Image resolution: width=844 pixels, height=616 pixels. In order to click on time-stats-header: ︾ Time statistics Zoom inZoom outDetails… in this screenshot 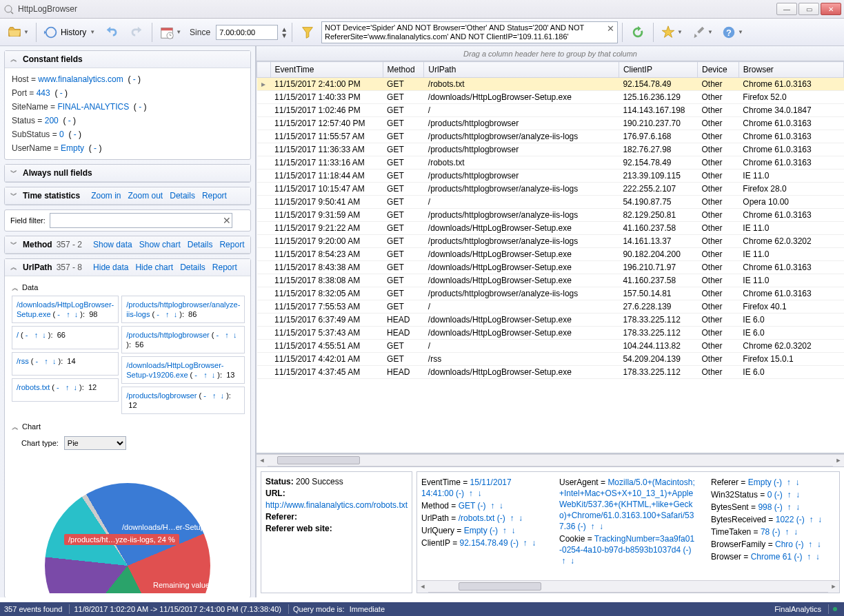, I will do `click(128, 196)`.